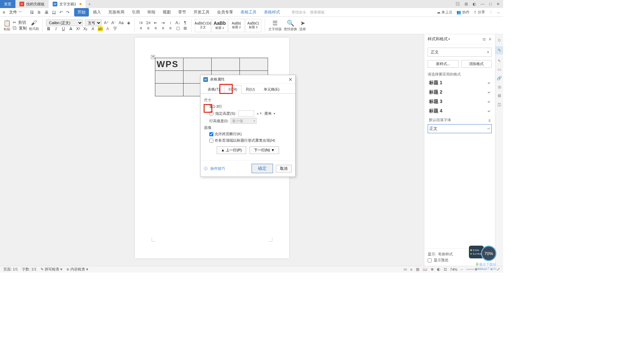  I want to click on phonetic-icon: 字, so click(115, 29).